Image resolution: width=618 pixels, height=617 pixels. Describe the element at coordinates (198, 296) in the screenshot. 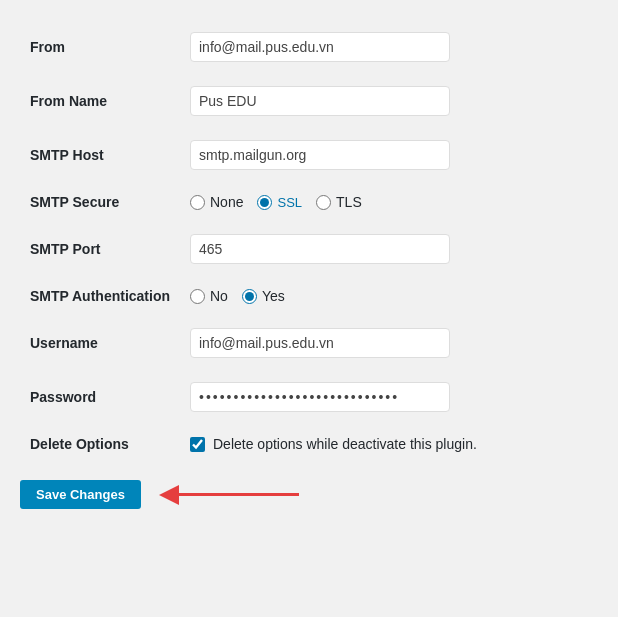

I see `smtp-auth-no-radio` at that location.